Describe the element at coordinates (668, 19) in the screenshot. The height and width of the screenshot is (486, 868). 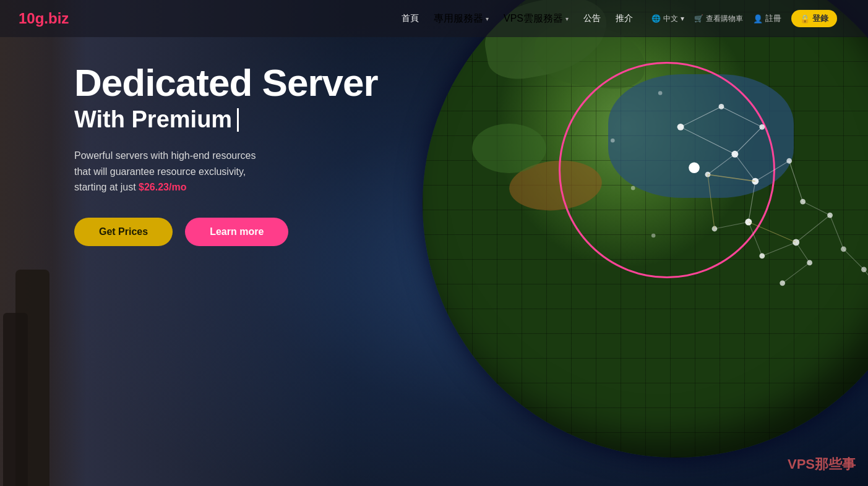
I see `language-selector: 🌐 中文 ▾` at that location.